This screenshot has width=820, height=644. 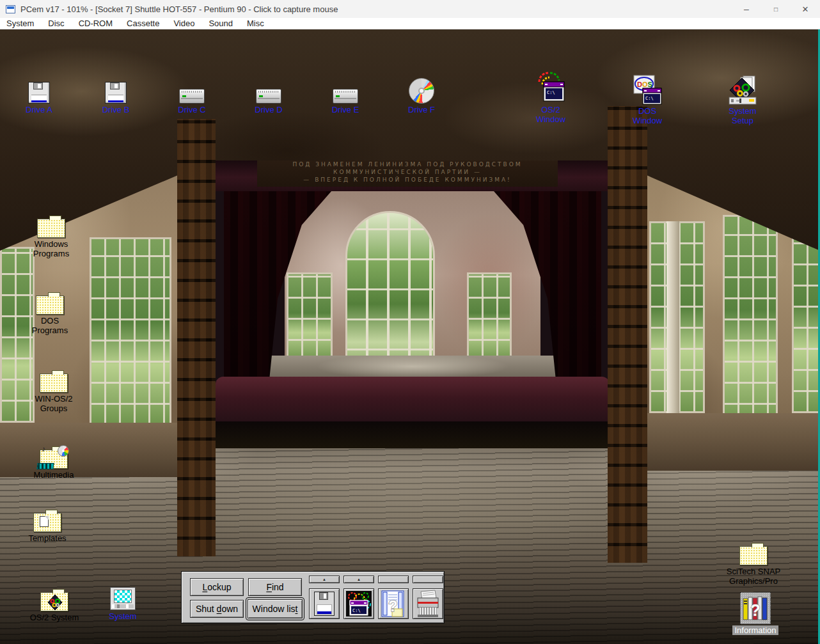 I want to click on multimedia-folder-icon: ♪, so click(x=54, y=459).